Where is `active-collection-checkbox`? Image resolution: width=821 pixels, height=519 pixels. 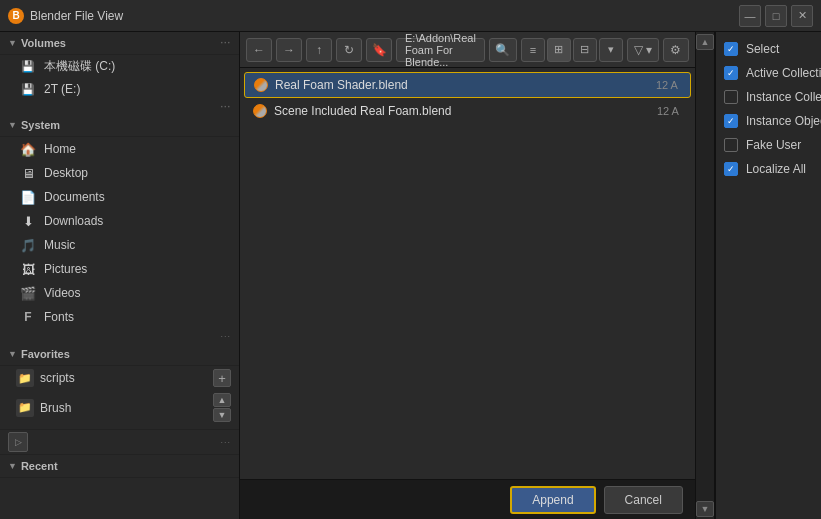 active-collection-checkbox is located at coordinates (731, 73).